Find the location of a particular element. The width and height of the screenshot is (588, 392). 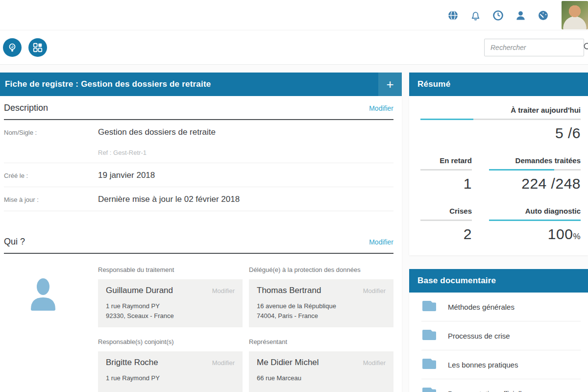

doc-item-documentation-officielle: Documentation officielle is located at coordinates (501, 386).